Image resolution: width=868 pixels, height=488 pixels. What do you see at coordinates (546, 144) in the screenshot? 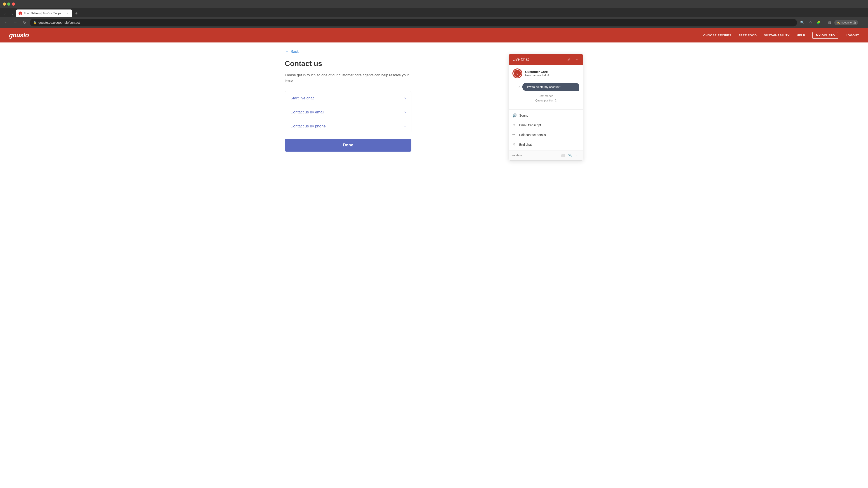
I see `chat-menu-end-chat: ✕ End chat` at bounding box center [546, 144].